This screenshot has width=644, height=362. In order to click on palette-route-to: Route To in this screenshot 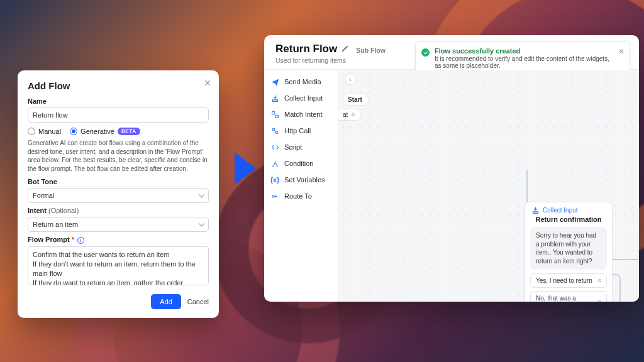, I will do `click(301, 196)`.